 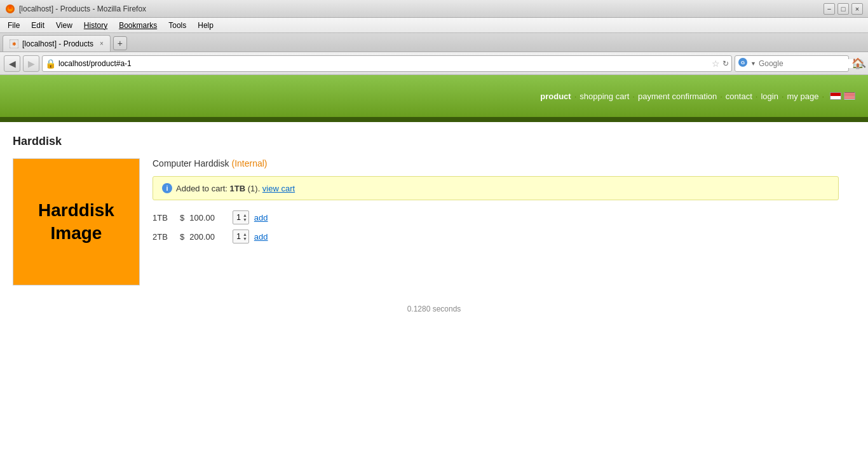 I want to click on product-details: Computer Harddisk (Internal) i Added to …, so click(x=504, y=201).